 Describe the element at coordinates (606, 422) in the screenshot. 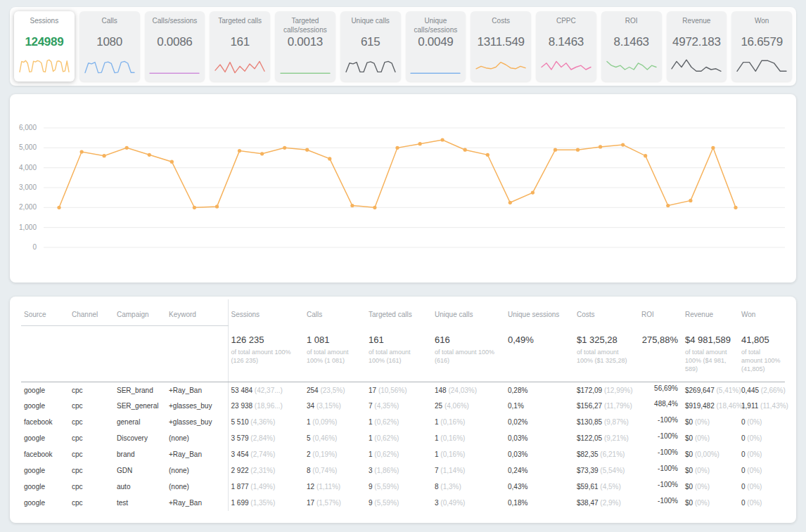

I see `cell-costs: $130,85 (9,87%)` at that location.